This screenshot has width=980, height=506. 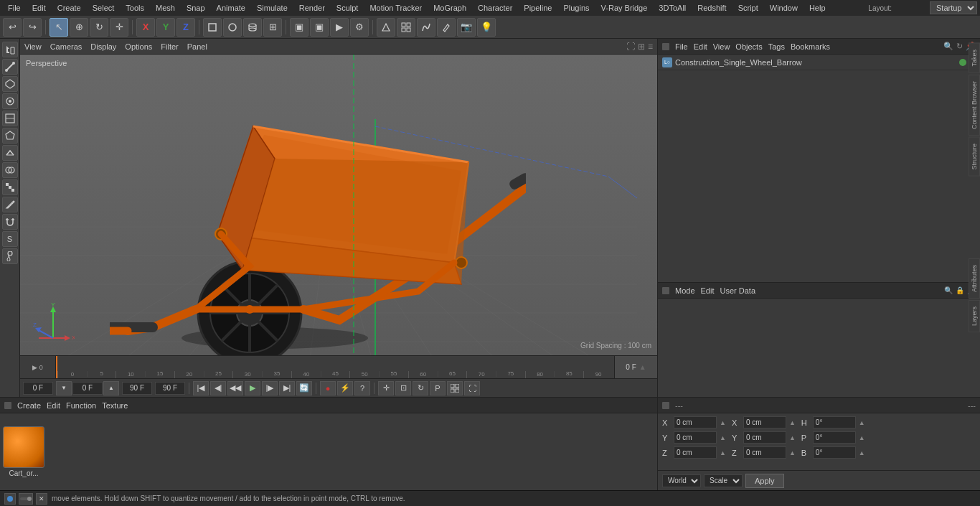 What do you see at coordinates (304, 388) in the screenshot?
I see `loop-button: 🔄` at bounding box center [304, 388].